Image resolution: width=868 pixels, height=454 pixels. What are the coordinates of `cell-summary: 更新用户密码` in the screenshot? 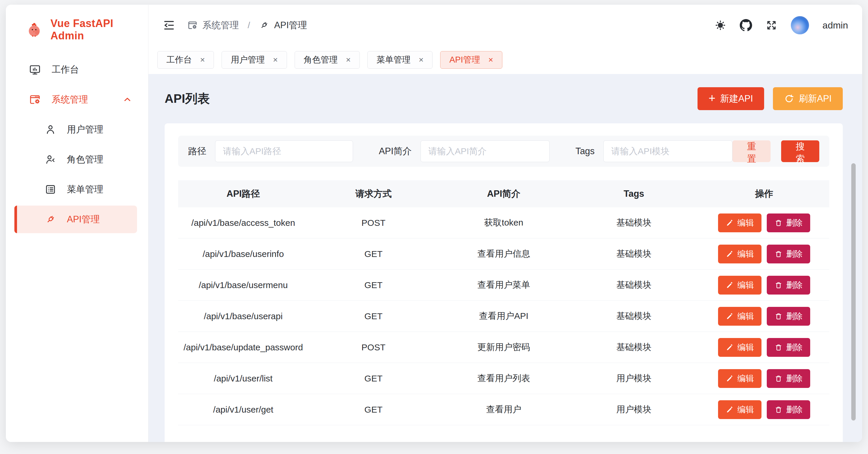 It's located at (504, 347).